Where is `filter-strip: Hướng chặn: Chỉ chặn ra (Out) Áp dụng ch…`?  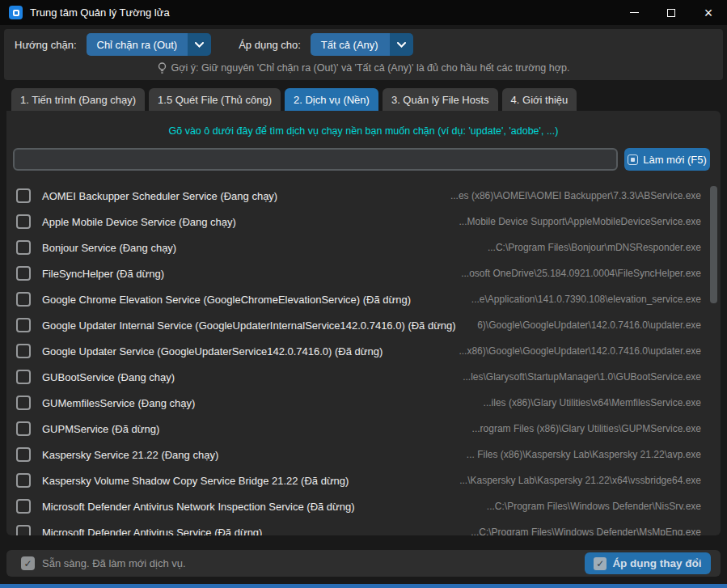 filter-strip: Hướng chặn: Chỉ chặn ra (Out) Áp dụng ch… is located at coordinates (364, 55).